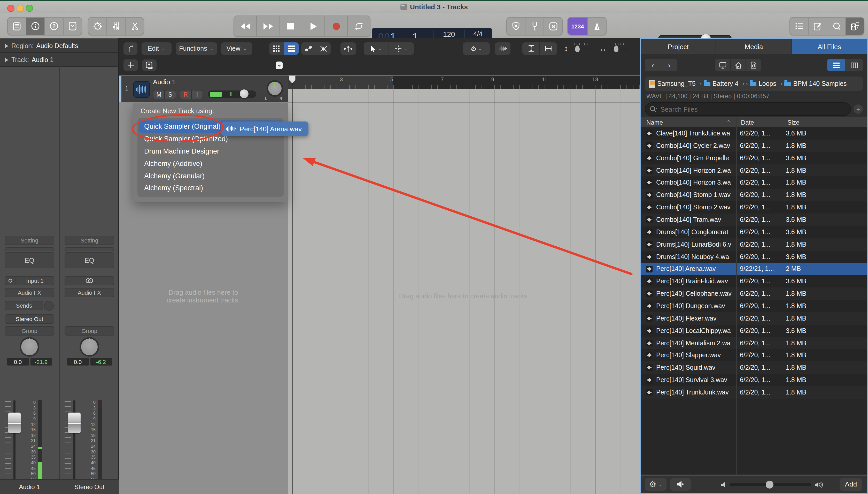 The image size is (868, 494). I want to click on track-header-audio1: 1 Audio 1 M S R I L R, so click(203, 89).